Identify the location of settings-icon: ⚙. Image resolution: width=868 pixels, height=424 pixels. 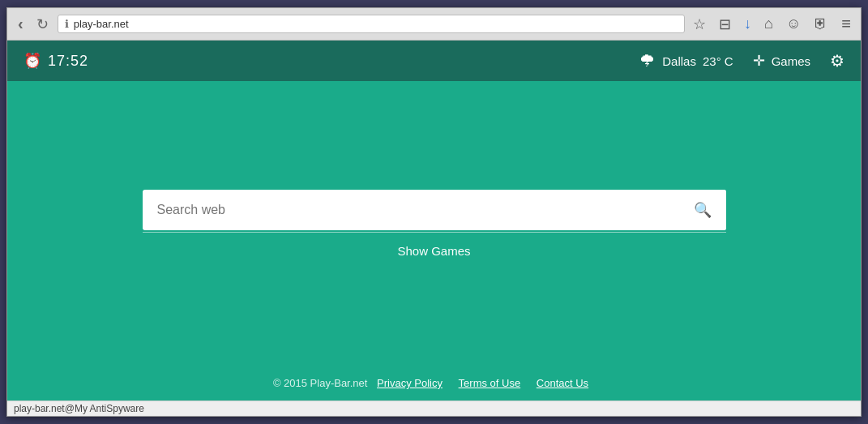
(837, 61).